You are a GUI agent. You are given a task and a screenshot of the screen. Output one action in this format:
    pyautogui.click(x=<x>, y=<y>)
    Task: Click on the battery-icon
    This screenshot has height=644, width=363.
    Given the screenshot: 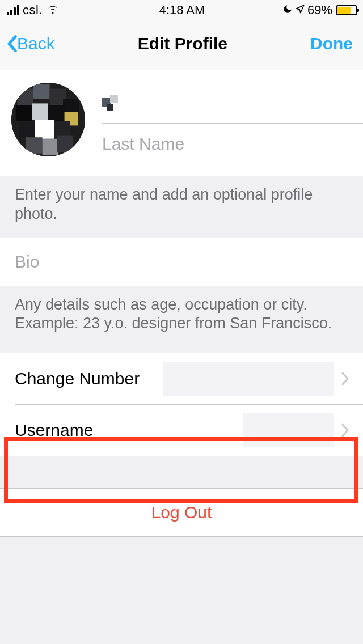 What is the action you would take?
    pyautogui.click(x=347, y=10)
    